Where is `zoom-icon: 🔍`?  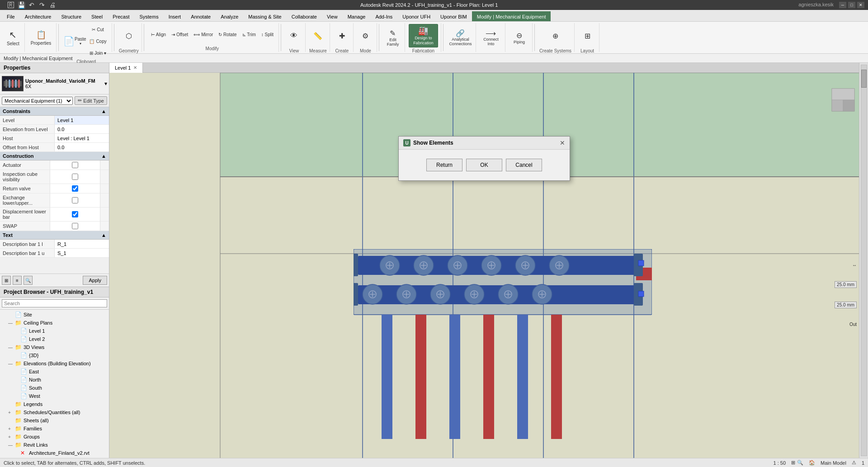
zoom-icon: 🔍 is located at coordinates (800, 463).